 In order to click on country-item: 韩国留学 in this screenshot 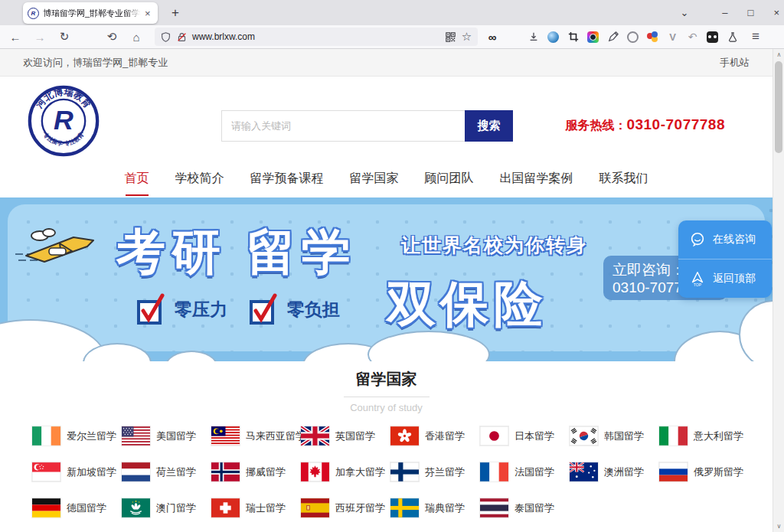, I will do `click(614, 436)`.